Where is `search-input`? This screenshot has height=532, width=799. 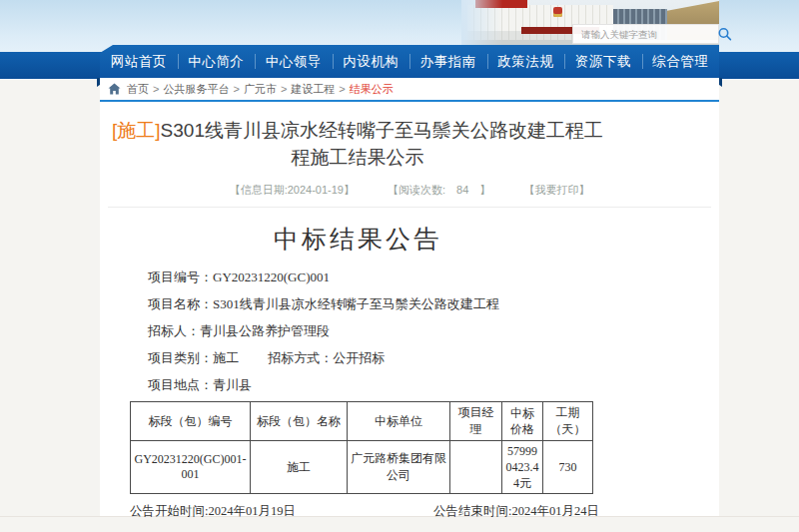
search-input is located at coordinates (645, 34).